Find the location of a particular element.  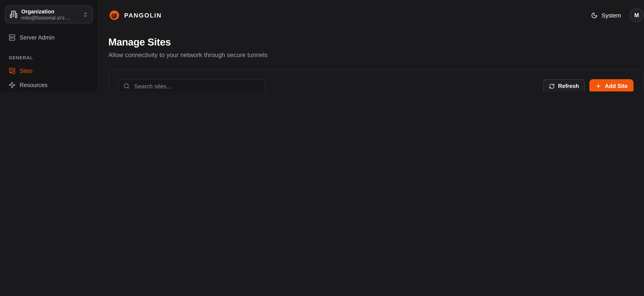

theme-toggle: System is located at coordinates (606, 15).